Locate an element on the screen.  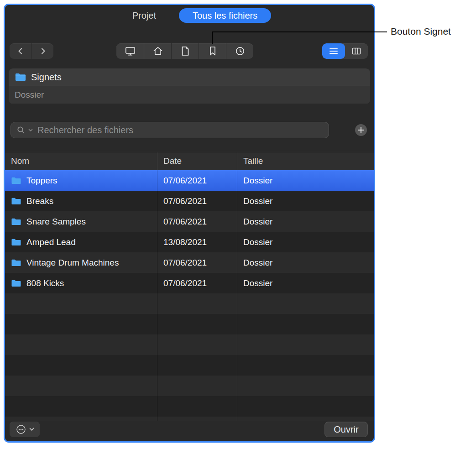
table-row: Vintage Drum Machines 07/06/2021 Dossier is located at coordinates (189, 263).